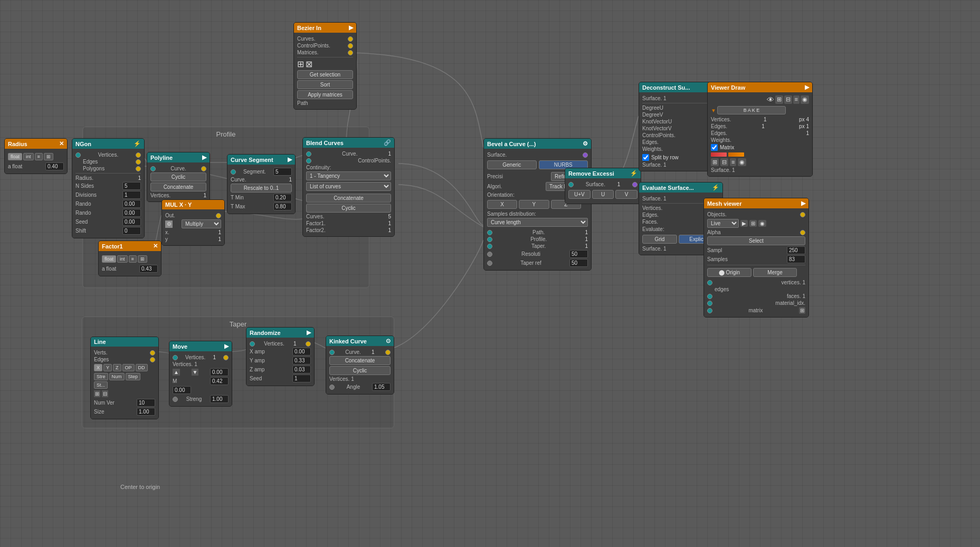 The width and height of the screenshot is (980, 547). I want to click on ngon-rando1-input, so click(132, 204).